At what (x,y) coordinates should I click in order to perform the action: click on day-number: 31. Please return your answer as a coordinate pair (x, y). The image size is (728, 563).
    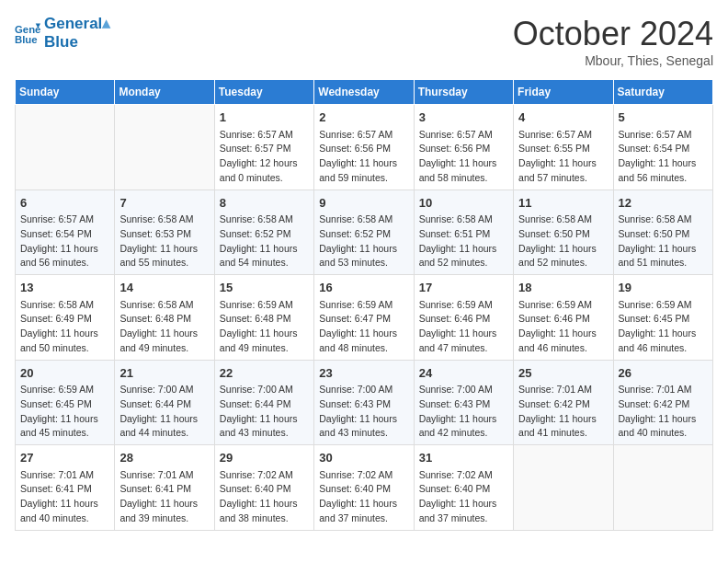
    Looking at the image, I should click on (463, 458).